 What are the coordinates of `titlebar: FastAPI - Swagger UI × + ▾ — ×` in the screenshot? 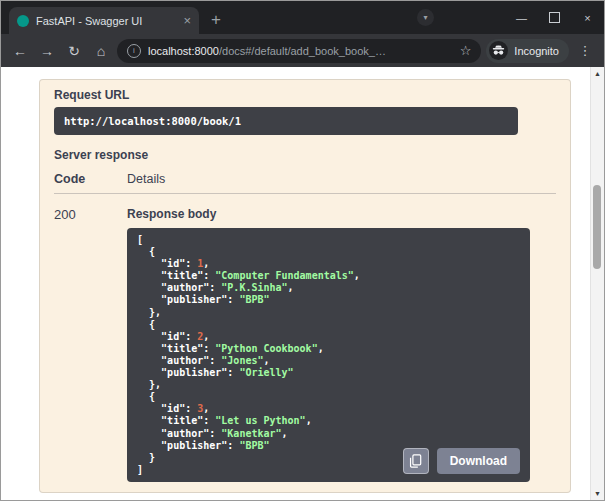 It's located at (302, 18).